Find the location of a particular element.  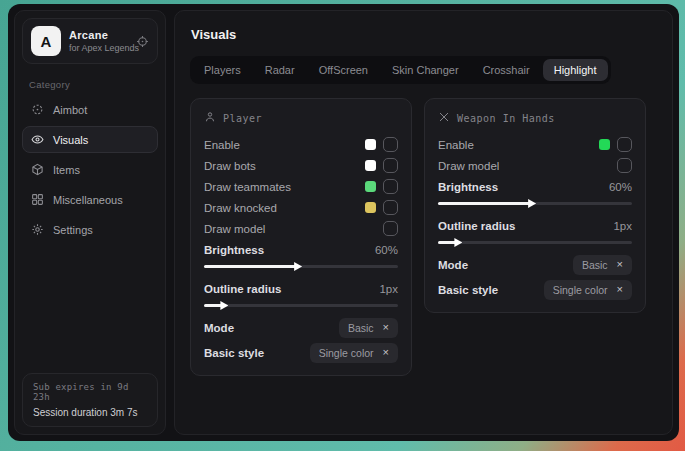

box-icon is located at coordinates (38, 170).